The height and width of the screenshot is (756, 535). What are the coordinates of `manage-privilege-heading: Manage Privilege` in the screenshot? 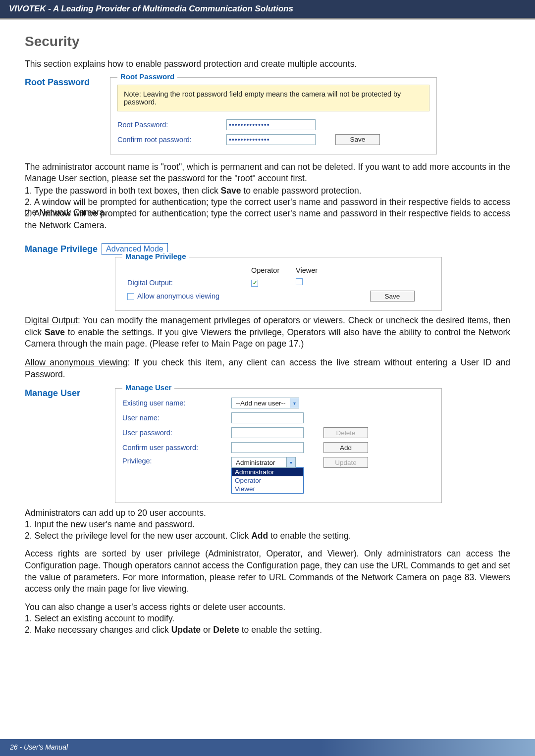 It's located at (61, 250).